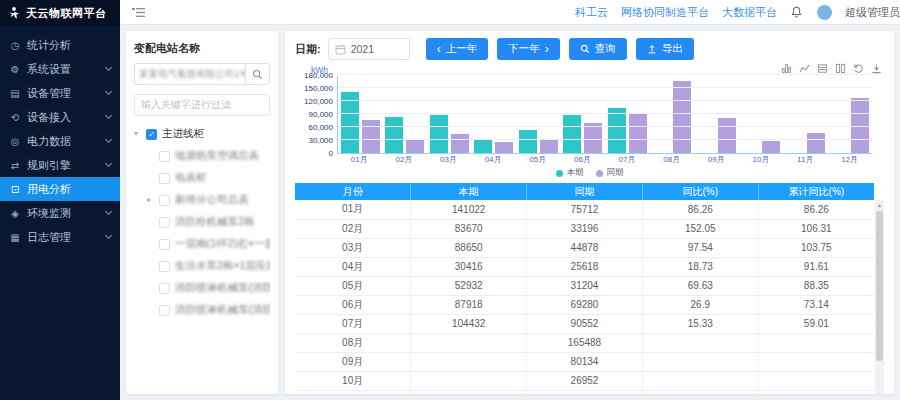 This screenshot has height=400, width=900. Describe the element at coordinates (49, 166) in the screenshot. I see `sidebar-item-label: 规则引擎` at that location.